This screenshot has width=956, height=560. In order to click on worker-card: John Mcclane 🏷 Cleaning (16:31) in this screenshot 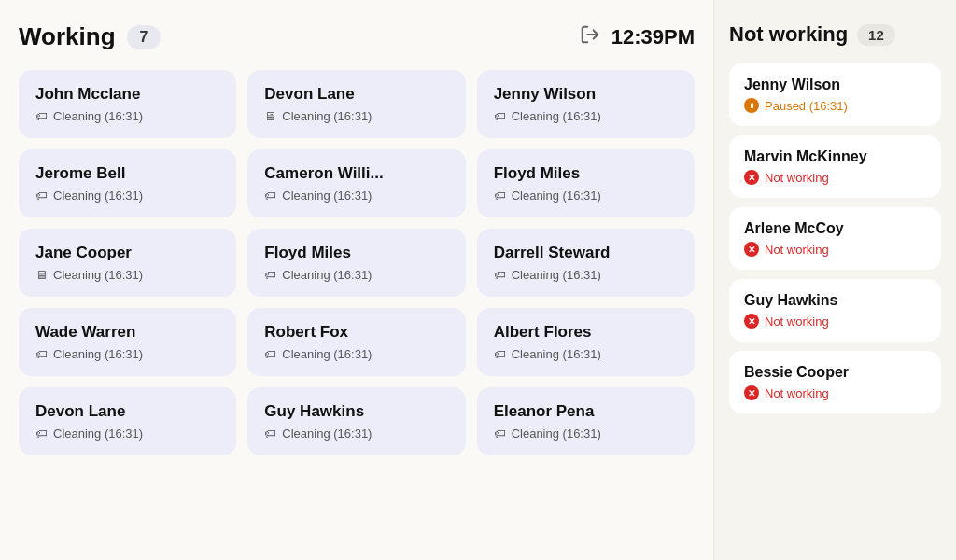, I will do `click(127, 105)`.